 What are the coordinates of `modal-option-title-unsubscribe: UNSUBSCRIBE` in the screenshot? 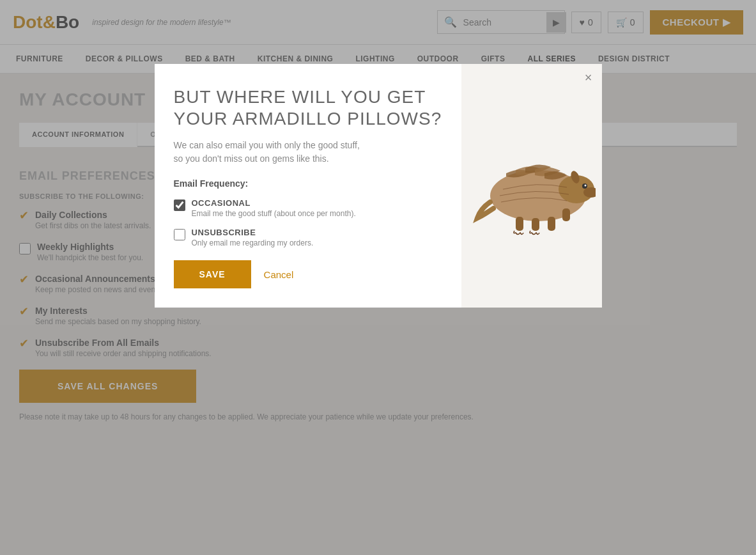 It's located at (253, 233).